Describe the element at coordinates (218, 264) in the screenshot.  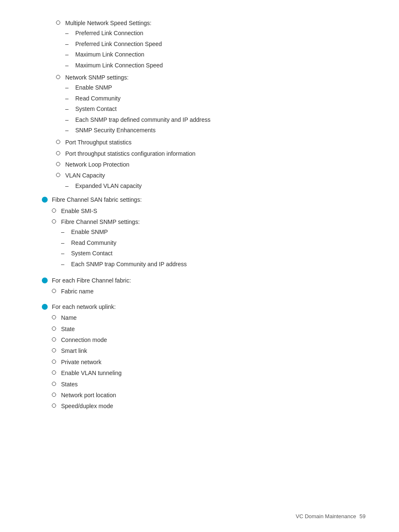
I see `item-text: Each SNMP trap Community and IP address` at that location.